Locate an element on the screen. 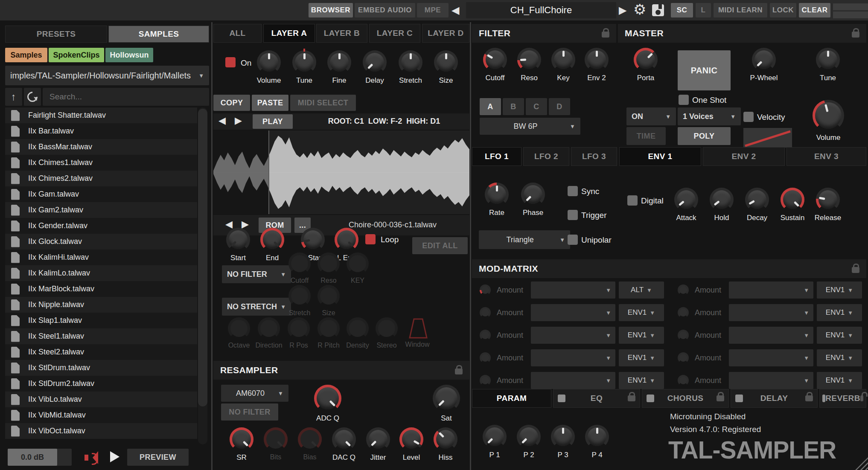  chip-samples: Samples is located at coordinates (26, 55).